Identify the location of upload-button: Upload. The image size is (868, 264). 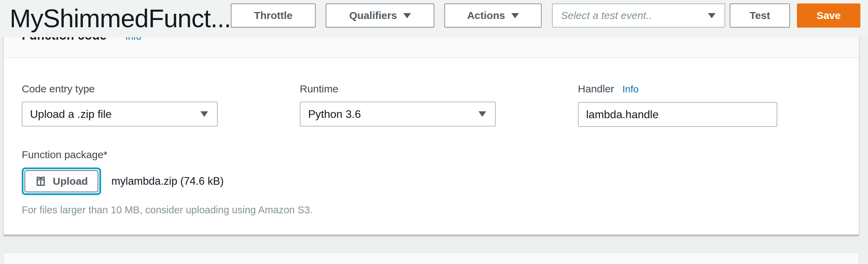
(61, 181).